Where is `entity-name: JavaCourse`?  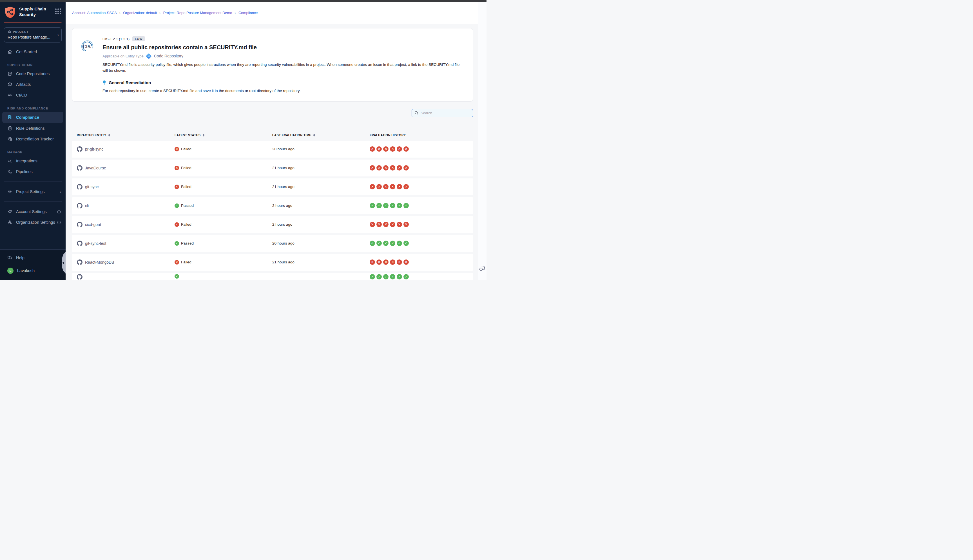 entity-name: JavaCourse is located at coordinates (95, 168).